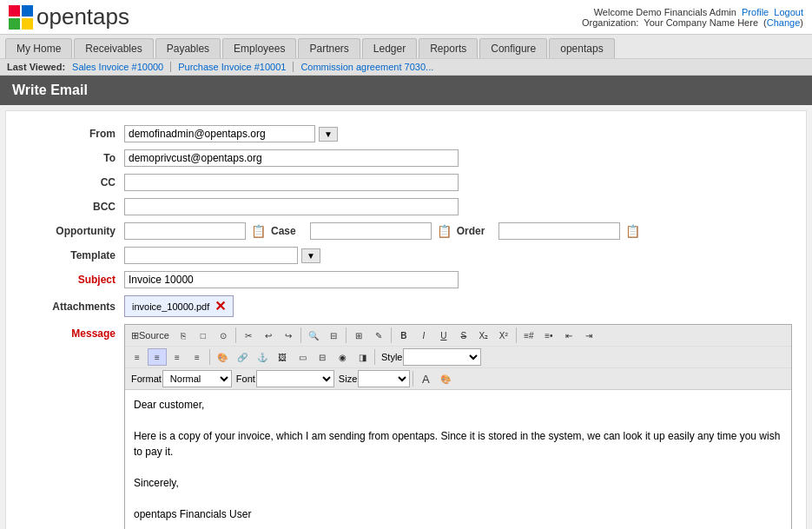 This screenshot has height=529, width=812. I want to click on sub-btn: X₂, so click(484, 335).